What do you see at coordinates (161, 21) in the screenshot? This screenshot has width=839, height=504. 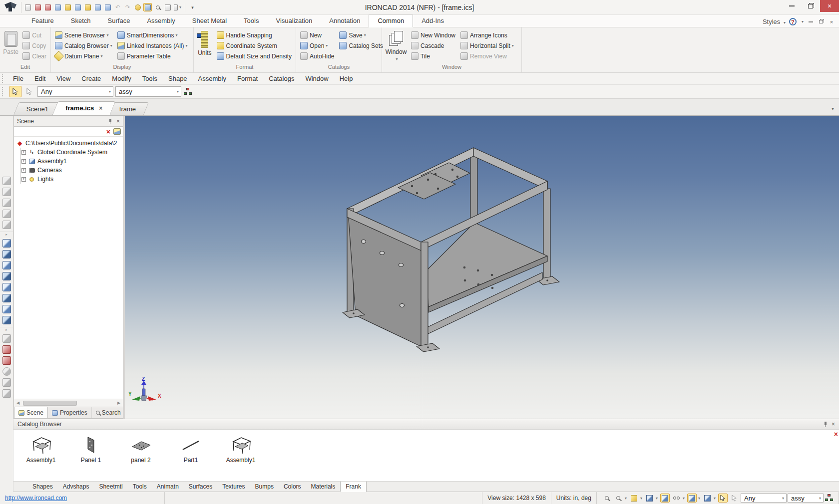 I see `tab-assembly: Assembly` at bounding box center [161, 21].